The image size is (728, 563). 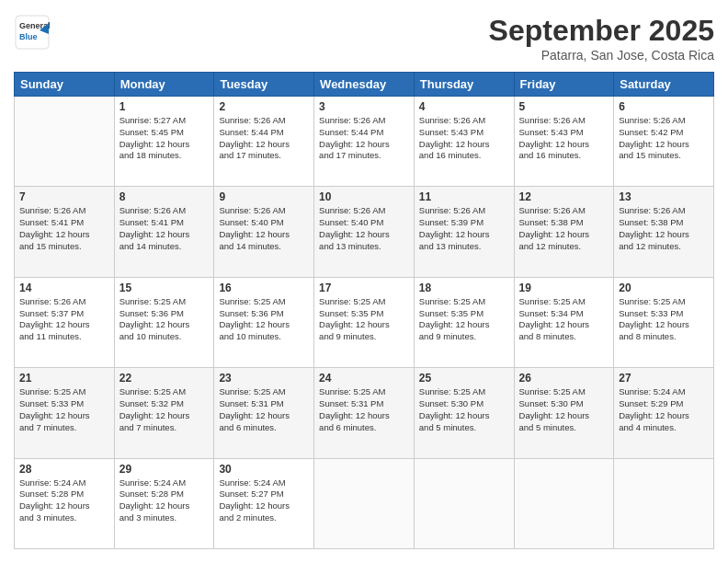 I want to click on calendar-cell: 24Sunrise: 5:25 AM Sunset: 5:31 PM Dayli…, so click(x=364, y=413).